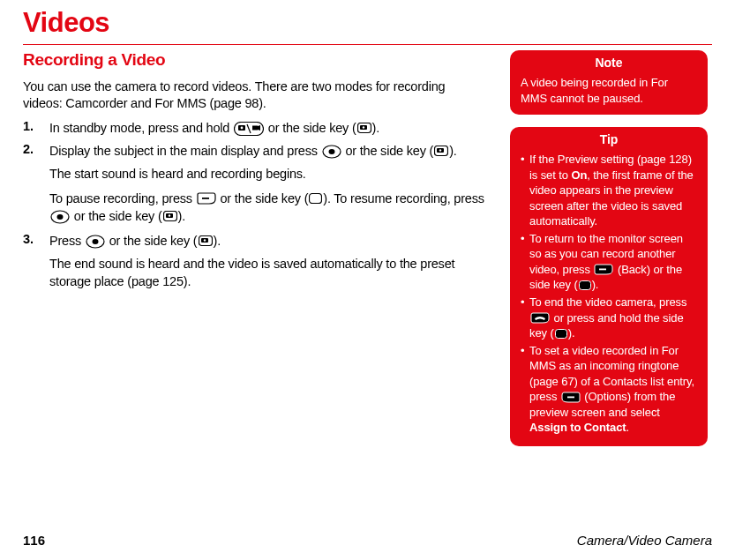 This screenshot has width=735, height=560. Describe the element at coordinates (367, 19) in the screenshot. I see `page-title: Videos` at that location.